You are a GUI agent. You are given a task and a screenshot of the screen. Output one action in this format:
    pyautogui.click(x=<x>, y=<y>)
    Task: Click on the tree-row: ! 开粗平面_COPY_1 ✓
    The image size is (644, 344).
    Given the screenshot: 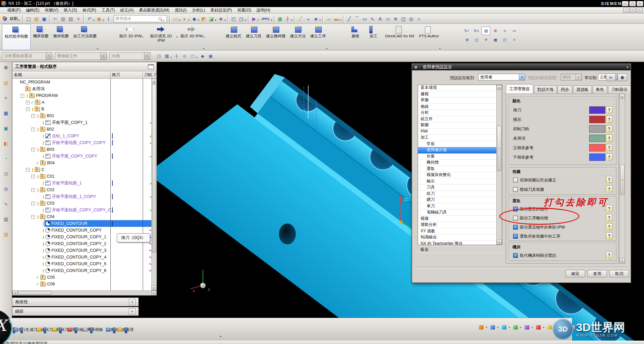 What is the action you would take?
    pyautogui.click(x=84, y=123)
    